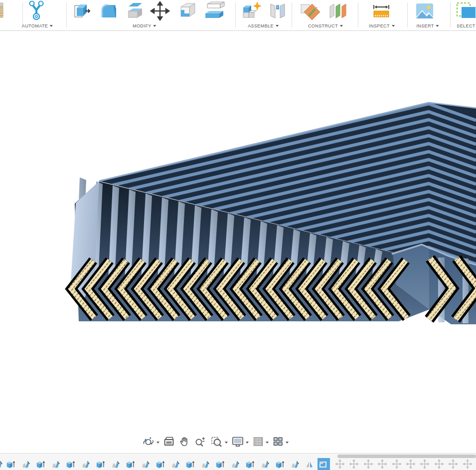 The image size is (476, 470). I want to click on press-pull-button, so click(82, 11).